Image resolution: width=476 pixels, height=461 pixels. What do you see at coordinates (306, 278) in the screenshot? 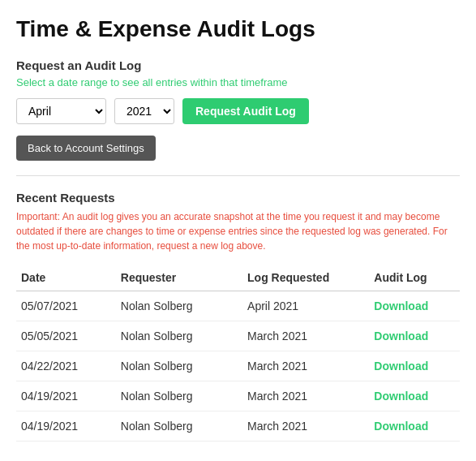
I see `col-header-log-requested: Log Requested` at bounding box center [306, 278].